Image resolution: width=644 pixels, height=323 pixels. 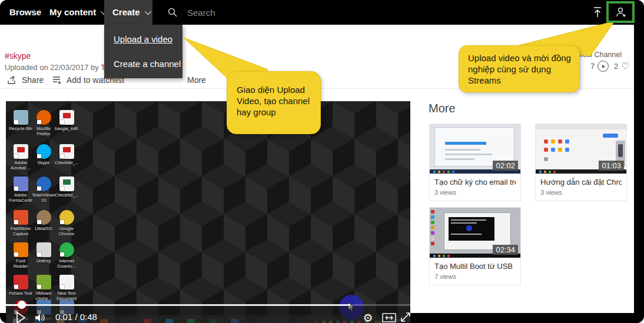 What do you see at coordinates (40, 317) in the screenshot?
I see `volume-button` at bounding box center [40, 317].